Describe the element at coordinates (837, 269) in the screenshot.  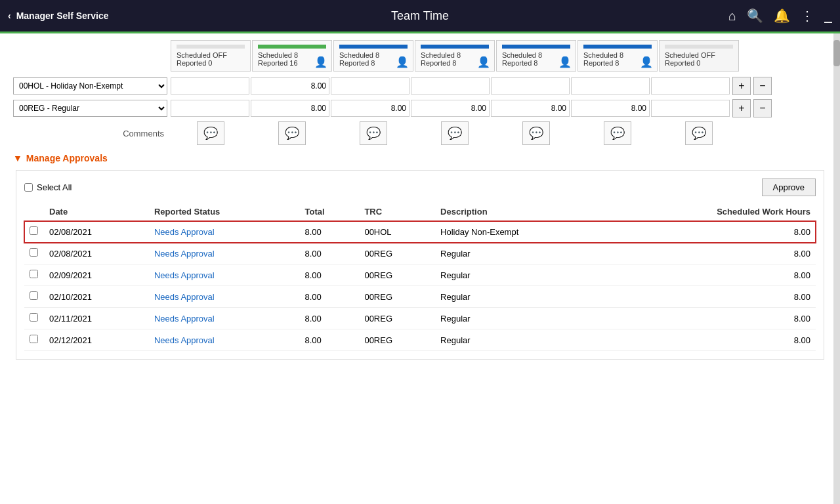
I see `scrollbar` at that location.